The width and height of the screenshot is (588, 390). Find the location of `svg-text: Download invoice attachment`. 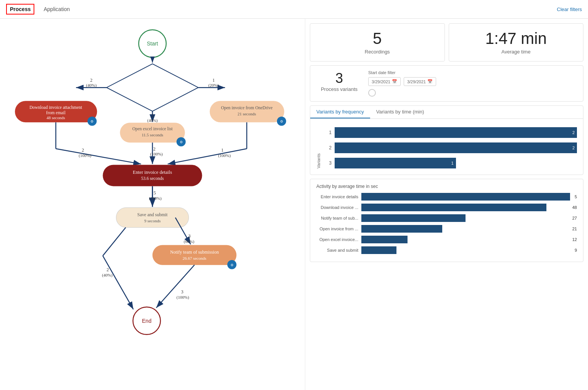

svg-text: Download invoice attachment is located at coordinates (56, 107).